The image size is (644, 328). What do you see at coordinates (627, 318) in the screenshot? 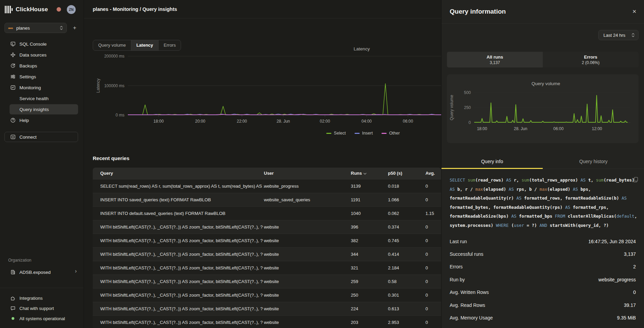
I see `detail-value: 9.35 MiB` at bounding box center [627, 318].